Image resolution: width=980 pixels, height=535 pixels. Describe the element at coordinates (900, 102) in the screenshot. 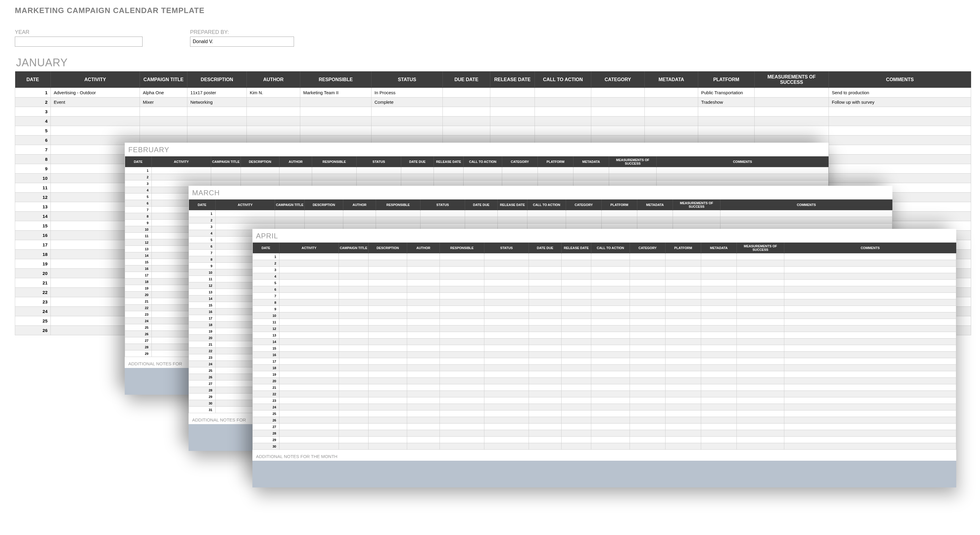

I see `table-cell: Follow up with survey` at that location.